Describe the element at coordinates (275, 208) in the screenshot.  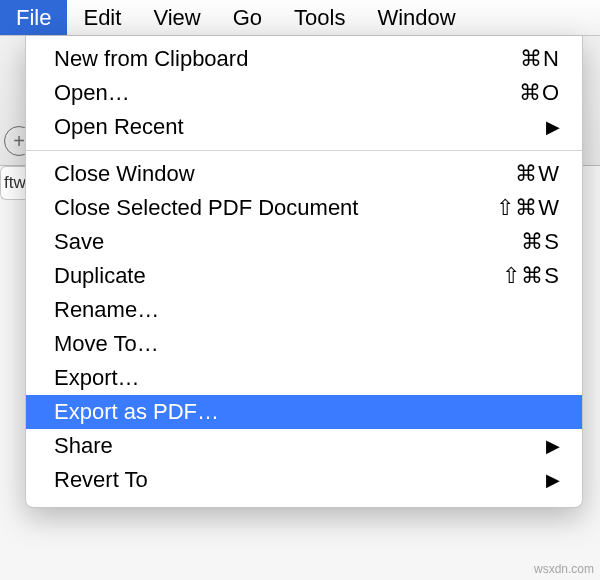
I see `menu-item-label: Close Selected PDF Document` at that location.